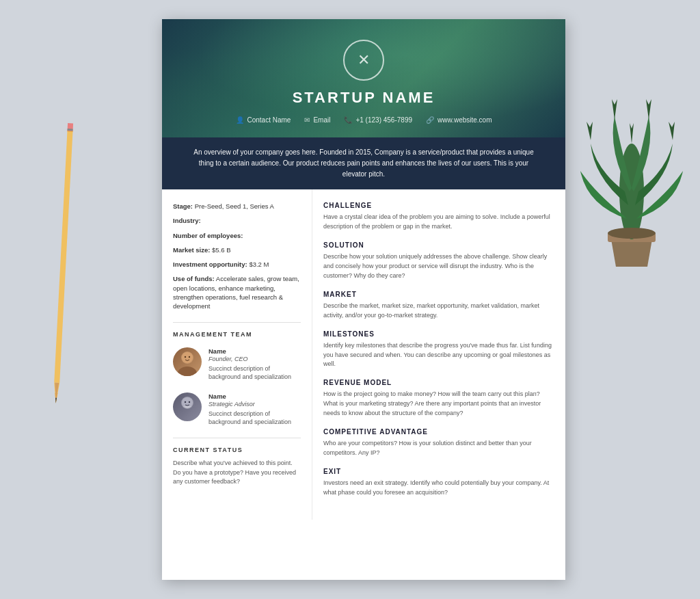  What do you see at coordinates (237, 250) in the screenshot?
I see `market-size-item: Market size: $5.6 B` at bounding box center [237, 250].